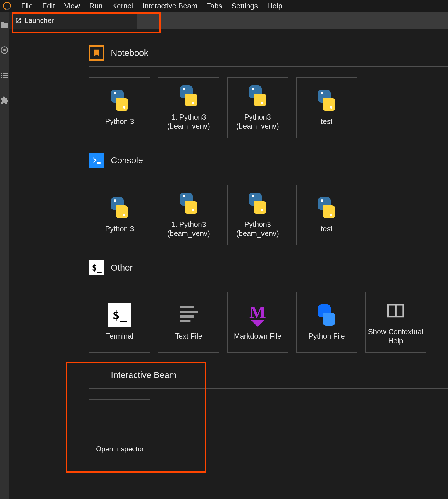  What do you see at coordinates (258, 108) in the screenshot?
I see `launcher-card-notebook-beam2: Python3 (beam_venv)` at bounding box center [258, 108].